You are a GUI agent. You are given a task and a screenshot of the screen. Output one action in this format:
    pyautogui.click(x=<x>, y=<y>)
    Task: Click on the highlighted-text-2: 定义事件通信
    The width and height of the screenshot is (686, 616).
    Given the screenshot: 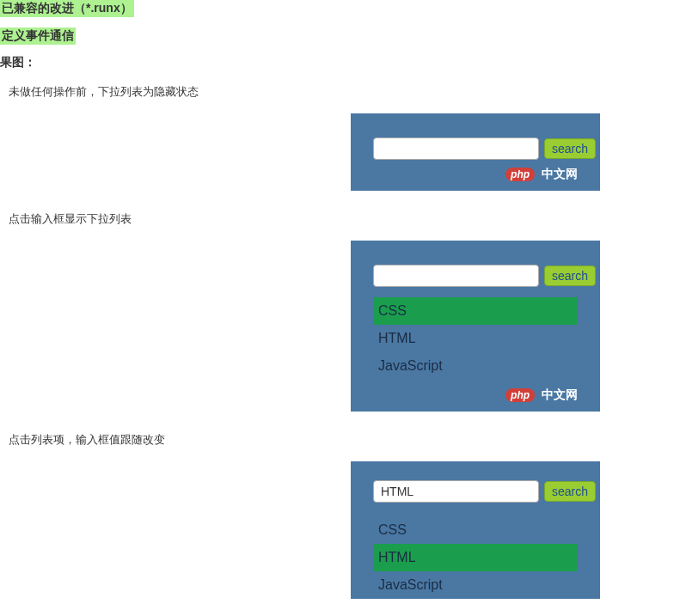 What is the action you would take?
    pyautogui.click(x=38, y=36)
    